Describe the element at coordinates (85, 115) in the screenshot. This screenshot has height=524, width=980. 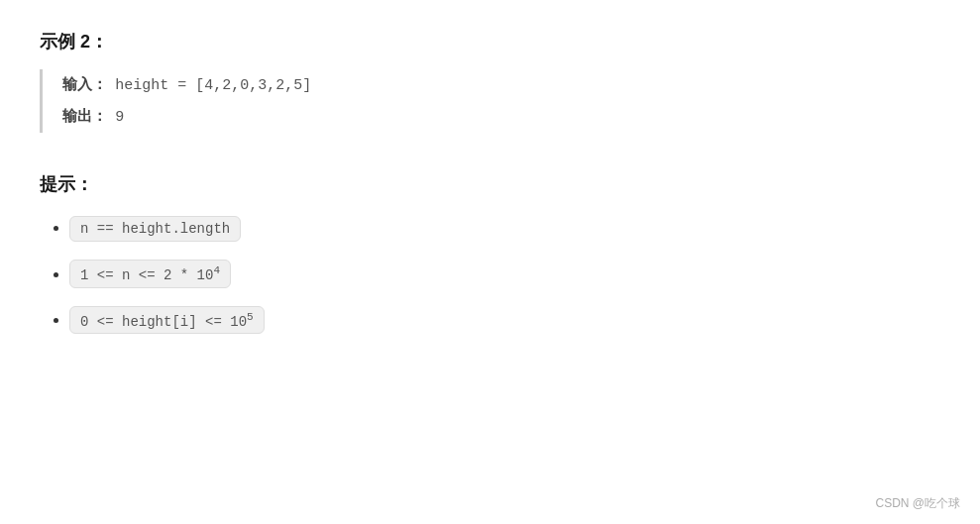
I see `output-label: 输出：` at that location.